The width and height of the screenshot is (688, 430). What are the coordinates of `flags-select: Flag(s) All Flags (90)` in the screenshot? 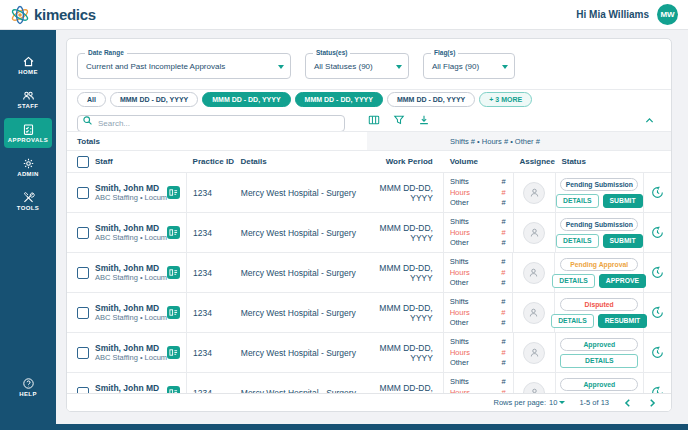 It's located at (469, 66).